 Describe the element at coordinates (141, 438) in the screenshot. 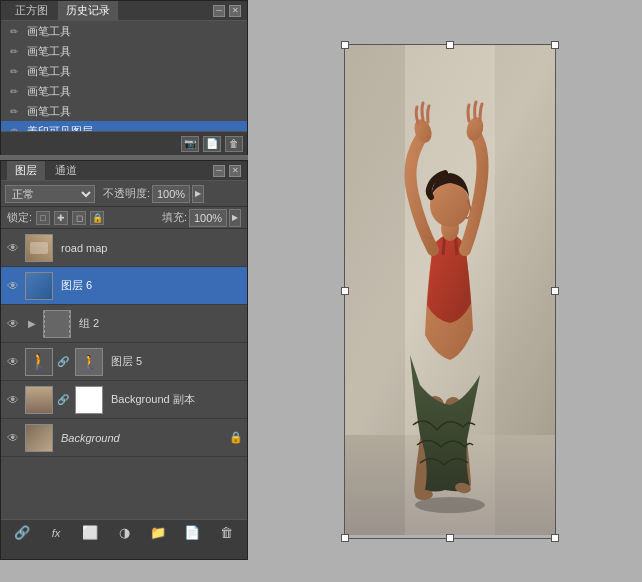

I see `layer-name-bg: Background` at that location.